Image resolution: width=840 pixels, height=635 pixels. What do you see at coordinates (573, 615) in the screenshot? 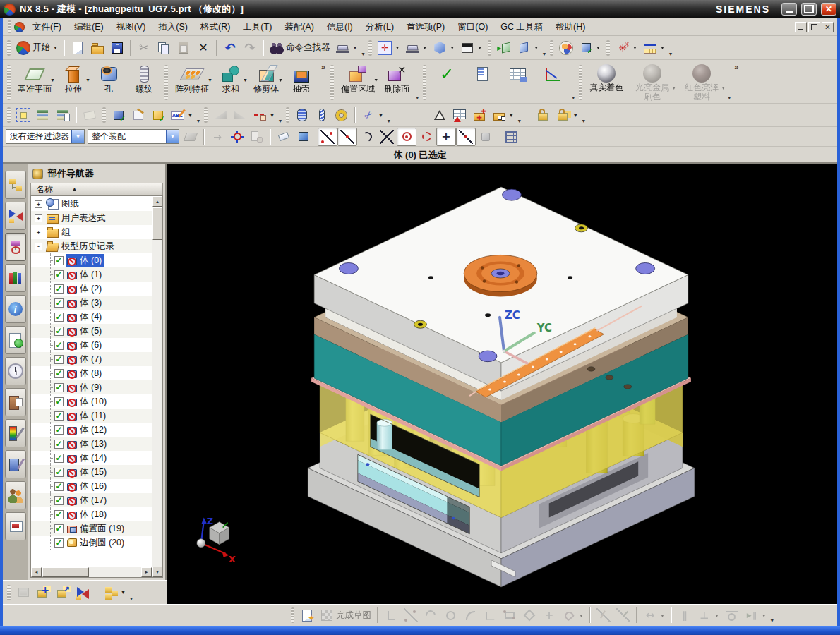
I see `pattern-curve-button: ▼` at bounding box center [573, 615].